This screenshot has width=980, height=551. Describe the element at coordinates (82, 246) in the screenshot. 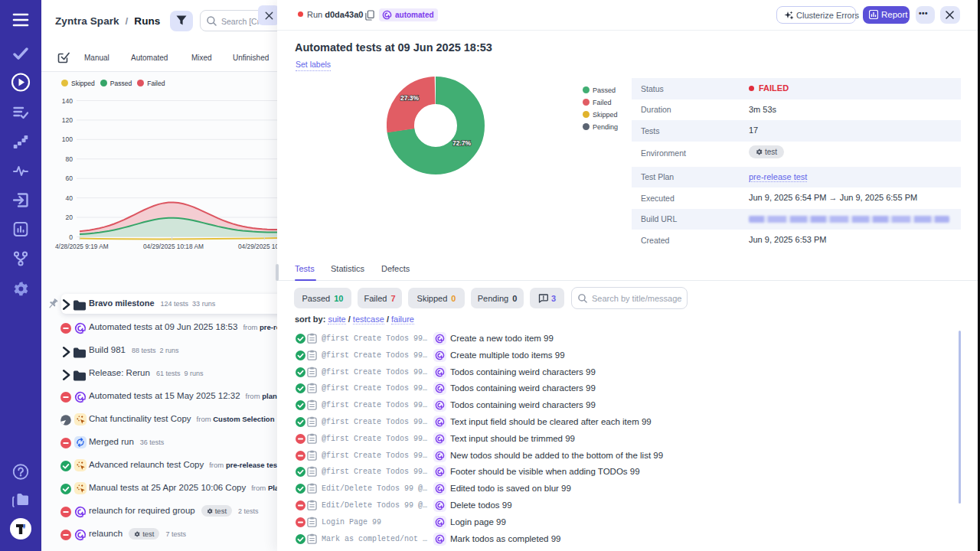

I see `svg-text: 4/28/2025 9:19 AM` at that location.